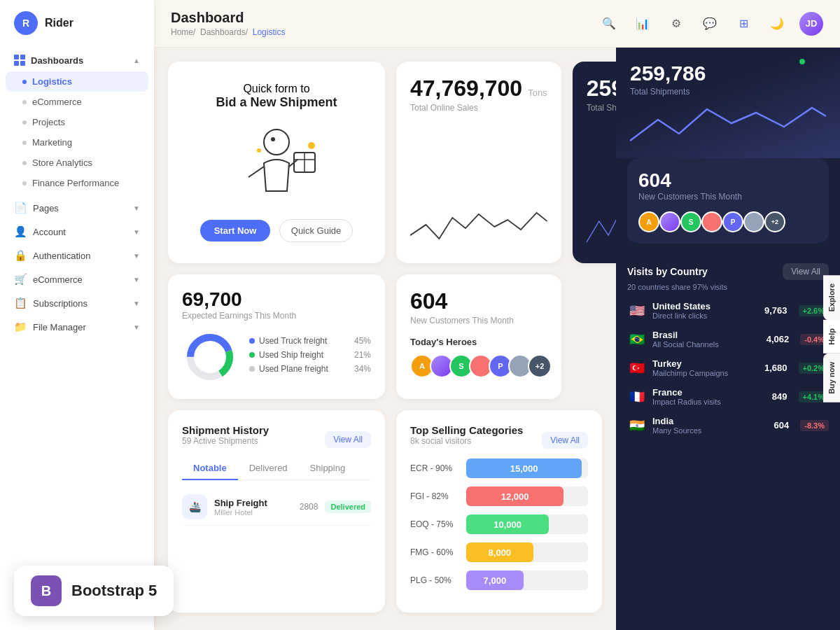  Describe the element at coordinates (77, 232) in the screenshot. I see `sidebar-item-account: 👤 Account ▼` at that location.